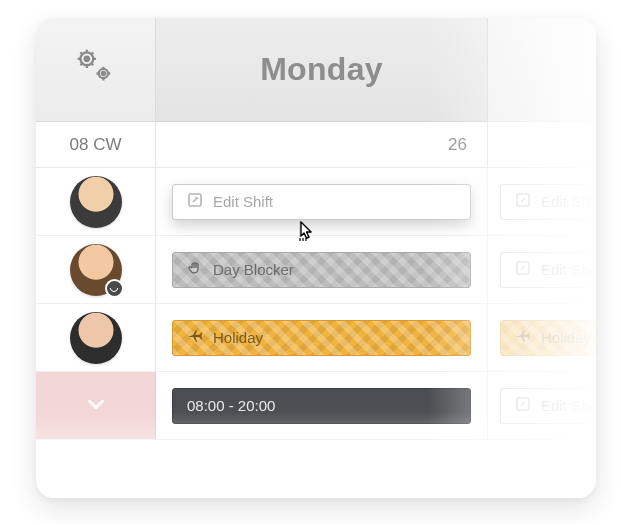 Image resolution: width=620 pixels, height=524 pixels. Describe the element at coordinates (195, 270) in the screenshot. I see `hand-icon` at that location.